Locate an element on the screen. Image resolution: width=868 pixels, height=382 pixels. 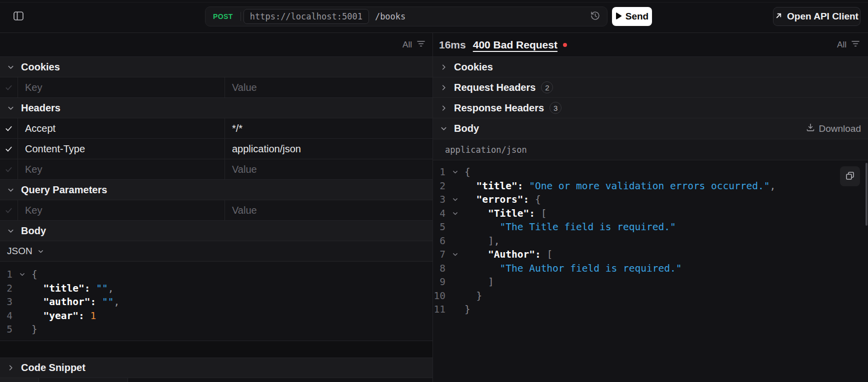
scrollbar-thumb is located at coordinates (866, 194).